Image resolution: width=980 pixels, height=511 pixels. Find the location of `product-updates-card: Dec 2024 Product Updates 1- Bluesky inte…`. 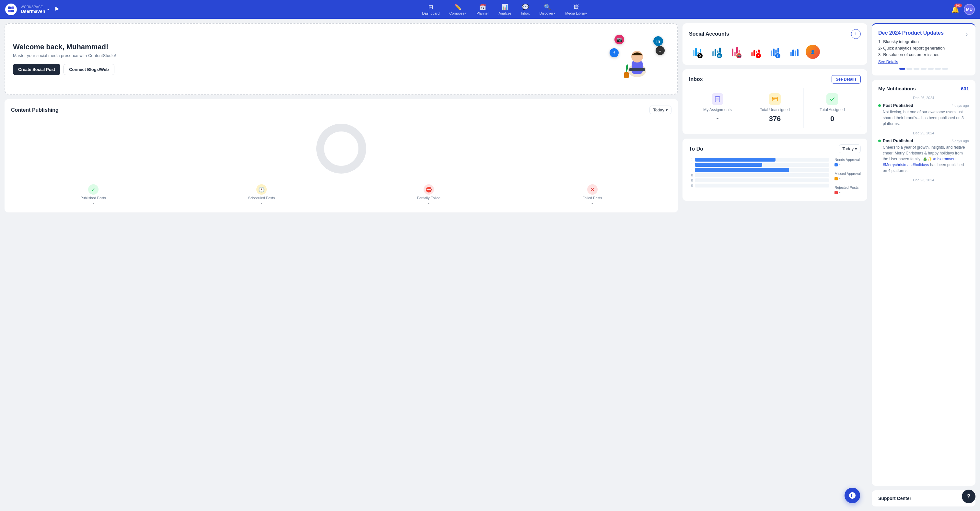

product-updates-card: Dec 2024 Product Updates 1- Bluesky inte… is located at coordinates (924, 49).